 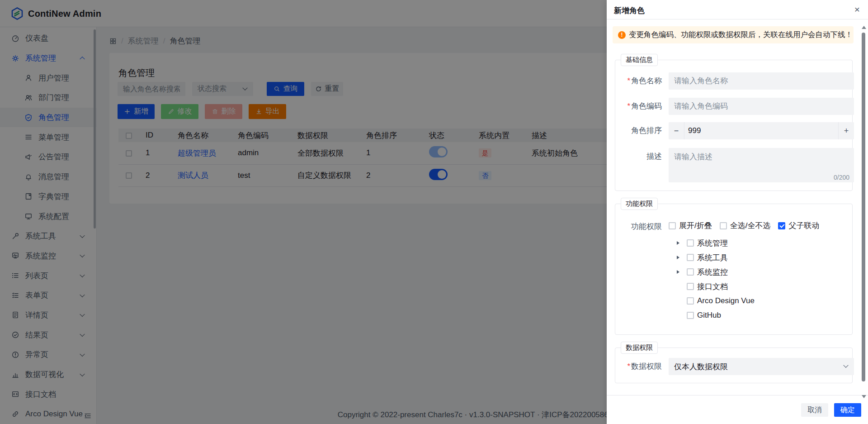 I want to click on perm-option: 展开/折叠, so click(x=690, y=225).